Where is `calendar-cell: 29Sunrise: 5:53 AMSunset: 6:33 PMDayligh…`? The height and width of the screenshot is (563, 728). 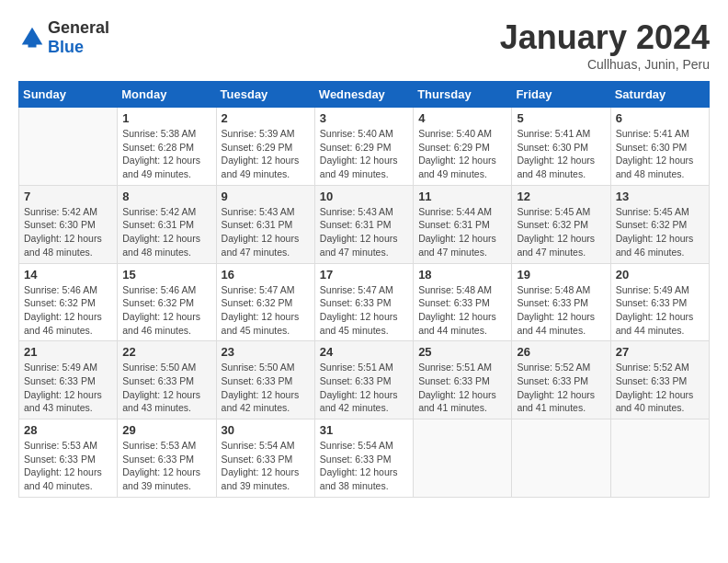
calendar-cell: 29Sunrise: 5:53 AMSunset: 6:33 PMDayligh… is located at coordinates (167, 458).